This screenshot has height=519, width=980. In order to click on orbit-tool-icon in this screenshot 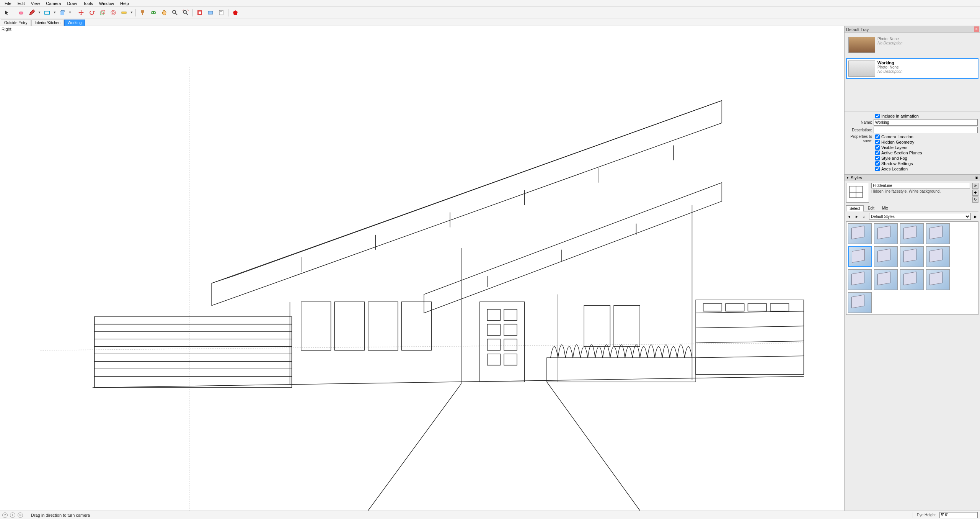, I will do `click(153, 13)`.